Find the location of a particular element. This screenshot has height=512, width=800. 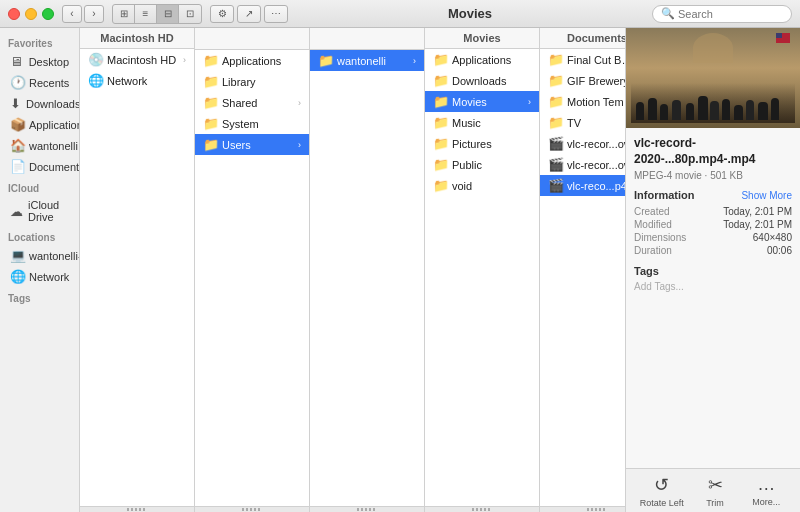

file-item-downloads3: 📁 Downloads is located at coordinates (482, 80).